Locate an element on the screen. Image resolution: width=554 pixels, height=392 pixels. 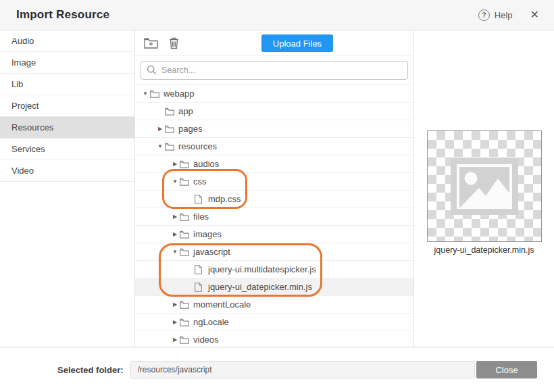
tree-row: ▶pages is located at coordinates (274, 129).